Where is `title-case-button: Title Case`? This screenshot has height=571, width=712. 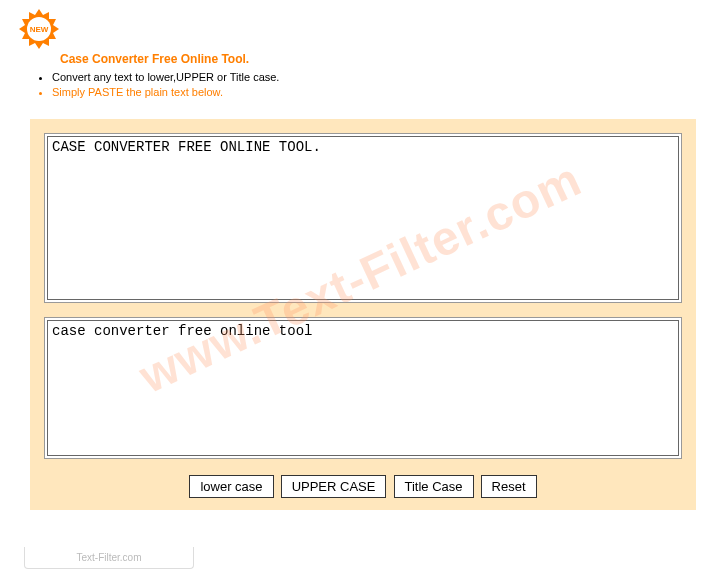 title-case-button: Title Case is located at coordinates (434, 486).